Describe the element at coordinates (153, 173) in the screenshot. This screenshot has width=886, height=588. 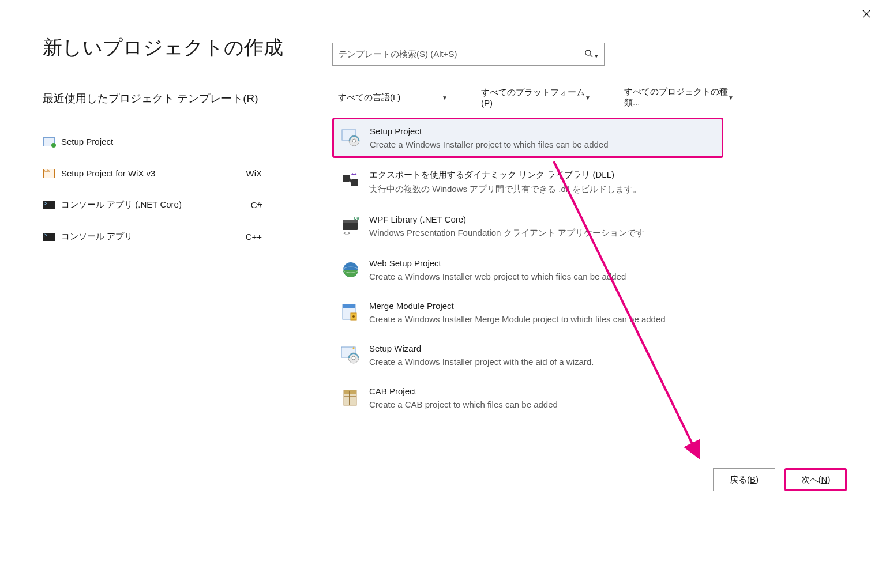
I see `recent-template-name: Setup Project for WiX v3` at that location.